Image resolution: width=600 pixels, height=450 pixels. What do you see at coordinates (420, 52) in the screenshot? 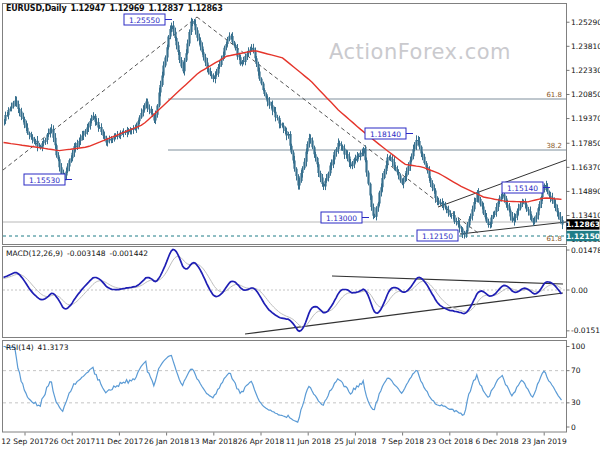
I see `watermark-text: ActionForex.com` at bounding box center [420, 52].